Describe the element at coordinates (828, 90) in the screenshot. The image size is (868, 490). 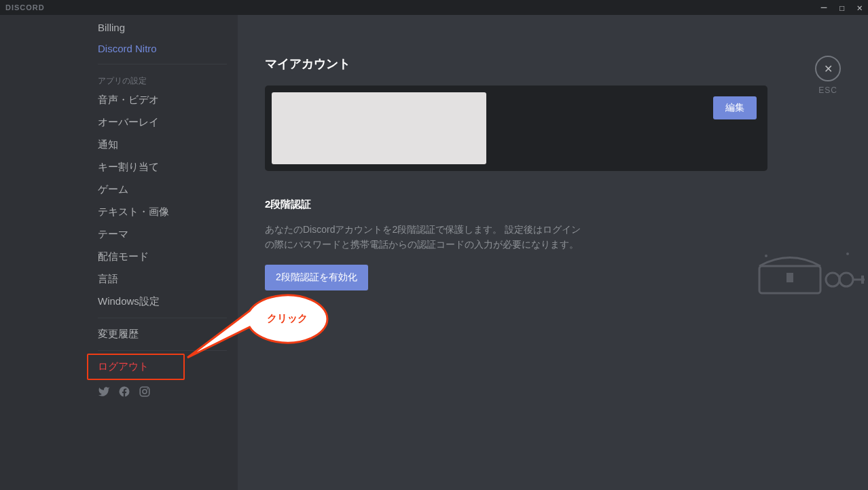
I see `close-label: ESC` at that location.